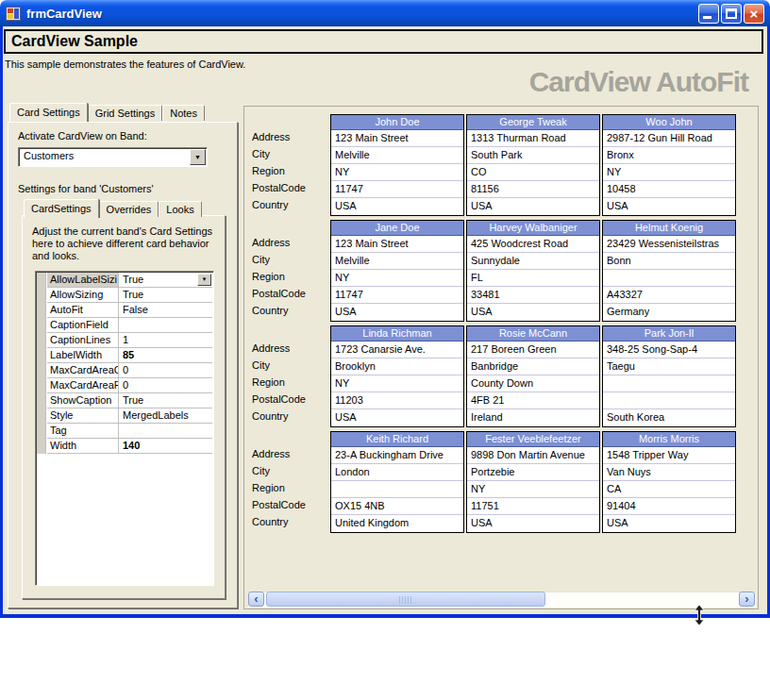  What do you see at coordinates (397, 456) in the screenshot?
I see `card-field: 23-A Buckingham Drive` at bounding box center [397, 456].